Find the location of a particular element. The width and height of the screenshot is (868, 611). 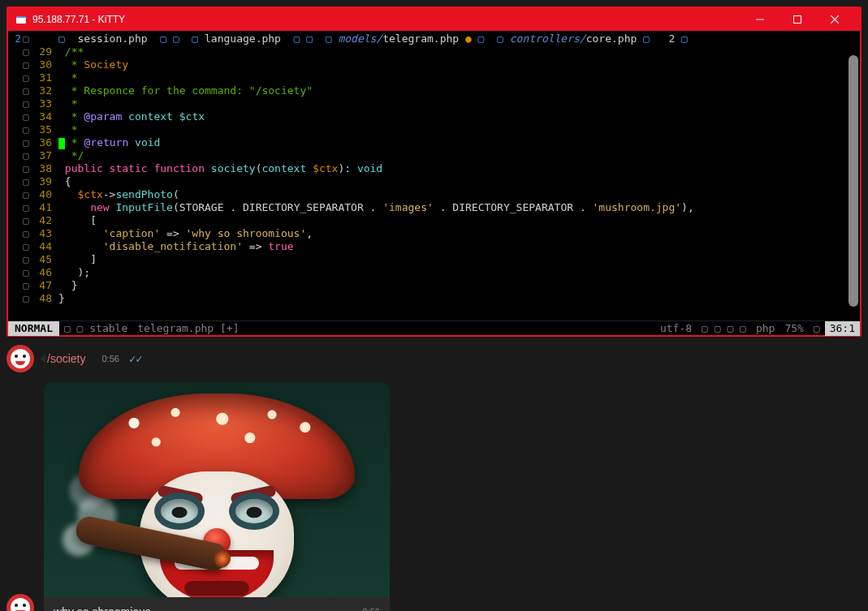

line-numbers: 2930313233343536373839404142434445464748 is located at coordinates (46, 175).